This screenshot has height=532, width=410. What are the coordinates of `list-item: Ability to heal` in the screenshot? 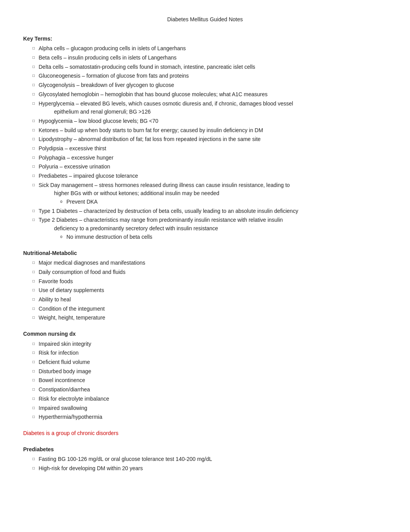 It's located at (210, 300).